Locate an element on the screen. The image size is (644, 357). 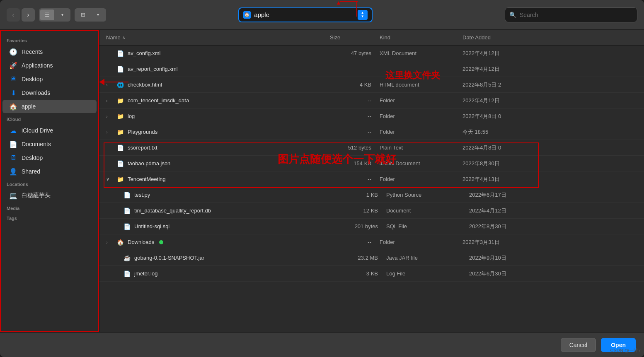
file-name: test.py is located at coordinates (142, 195).